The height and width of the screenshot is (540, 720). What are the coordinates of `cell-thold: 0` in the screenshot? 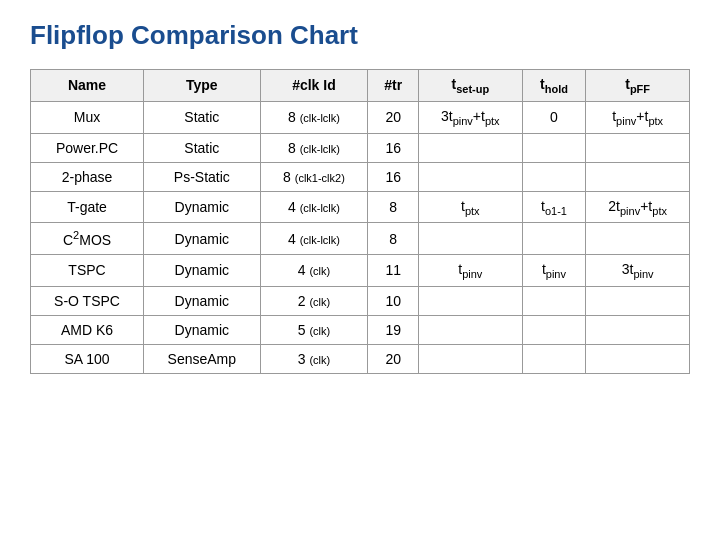 It's located at (554, 117).